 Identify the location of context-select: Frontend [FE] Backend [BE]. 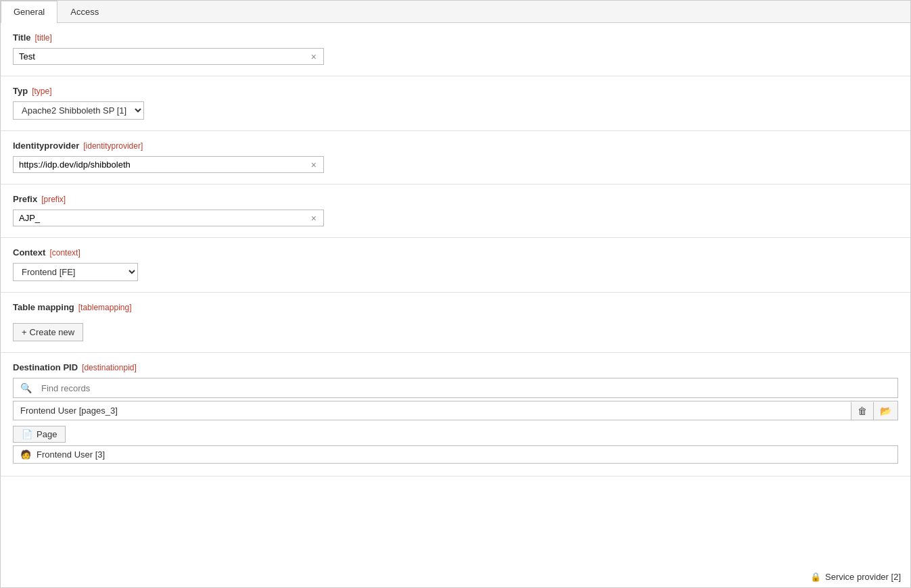
(76, 272).